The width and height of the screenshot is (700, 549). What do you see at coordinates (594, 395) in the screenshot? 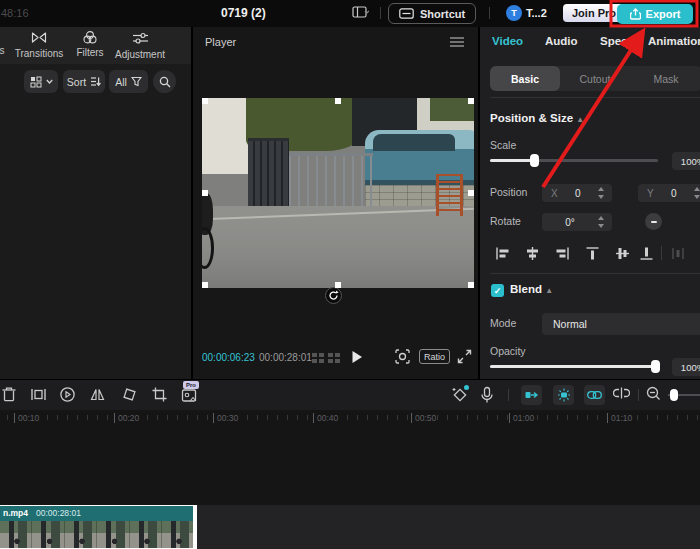
I see `link-icon` at bounding box center [594, 395].